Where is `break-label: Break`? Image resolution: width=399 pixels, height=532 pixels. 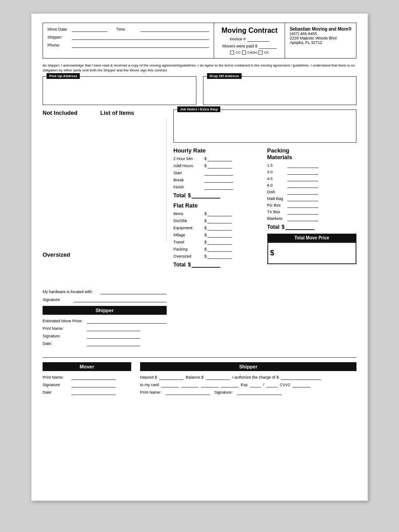 break-label: Break is located at coordinates (189, 180).